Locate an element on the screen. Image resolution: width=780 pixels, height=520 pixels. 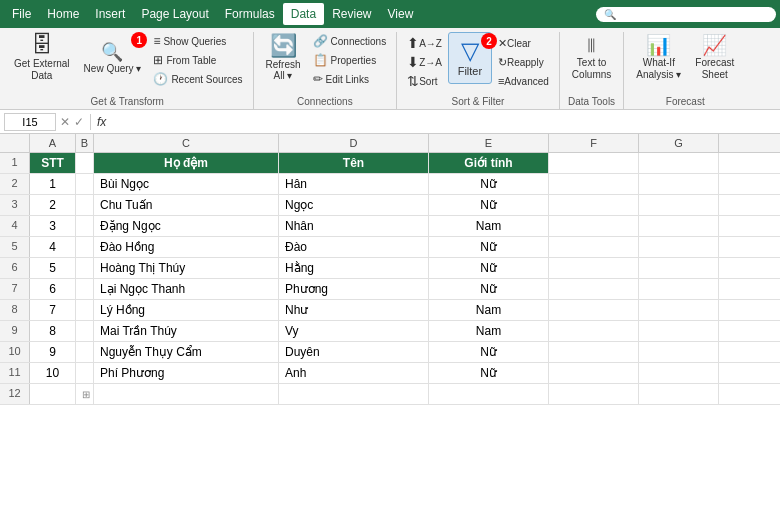
recent-sources-button: 🕐 Recent Sources is located at coordinates (198, 79).